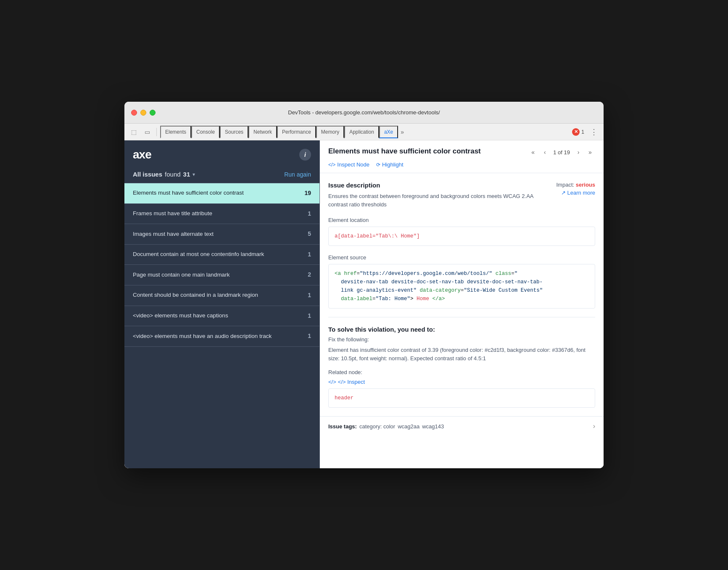 This screenshot has height=570, width=728. I want to click on list-item: Document contain at most one contentinfo…, so click(222, 255).